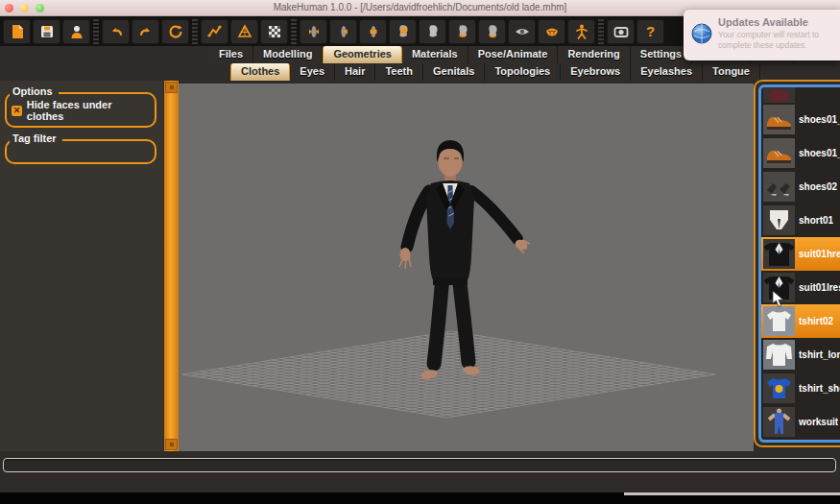 The width and height of the screenshot is (840, 504). What do you see at coordinates (780, 186) in the screenshot?
I see `thumbnail-dark-shoe-pair` at bounding box center [780, 186].